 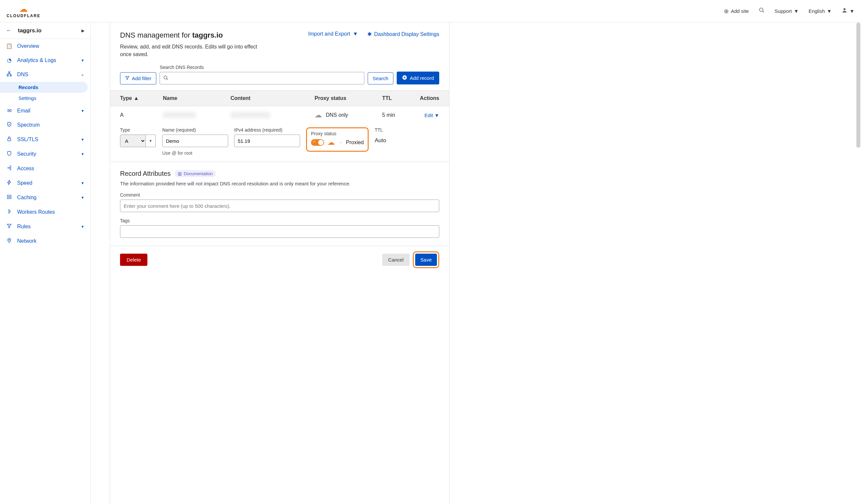 What do you see at coordinates (27, 197) in the screenshot?
I see `sidebar-item-label: Caching` at bounding box center [27, 197].